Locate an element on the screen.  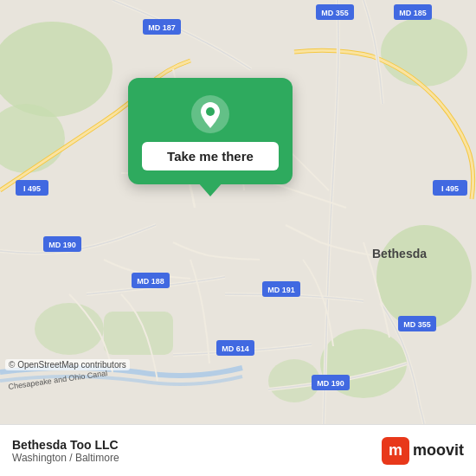
svg-text: MD 191 is located at coordinates (281, 290).